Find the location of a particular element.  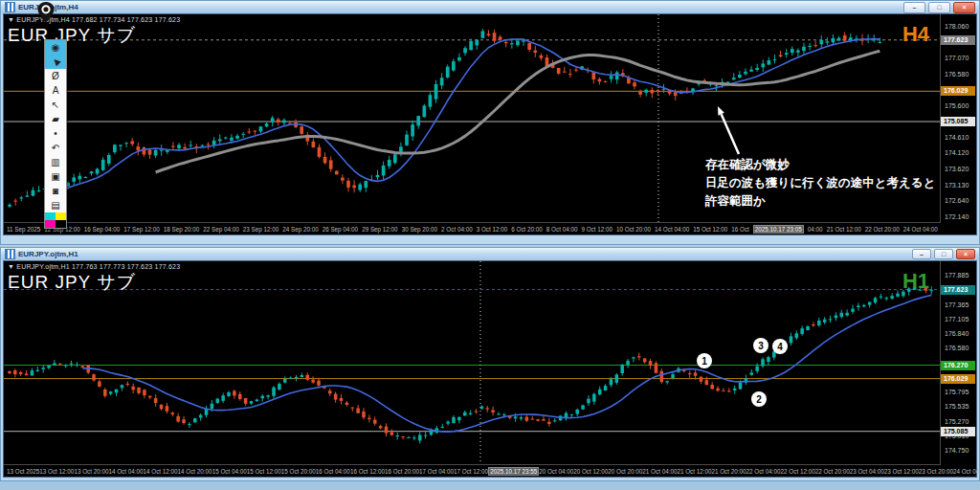

price-axis: 178.060177.070176.580175.600174.610174.1… is located at coordinates (958, 119).